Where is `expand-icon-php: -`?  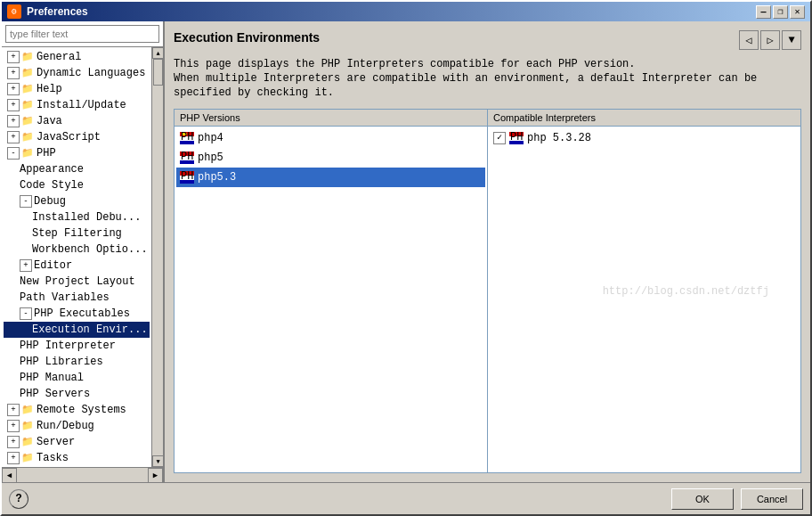
expand-icon-php: - is located at coordinates (13, 153).